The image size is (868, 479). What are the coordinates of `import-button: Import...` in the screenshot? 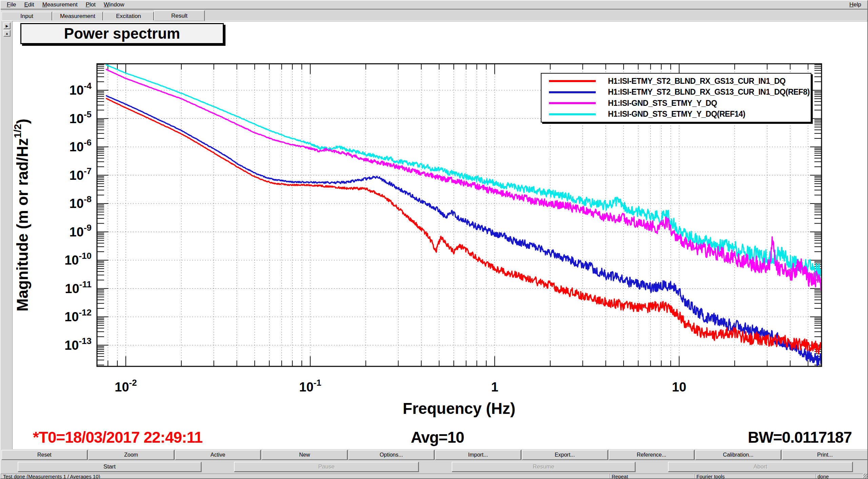 It's located at (478, 455).